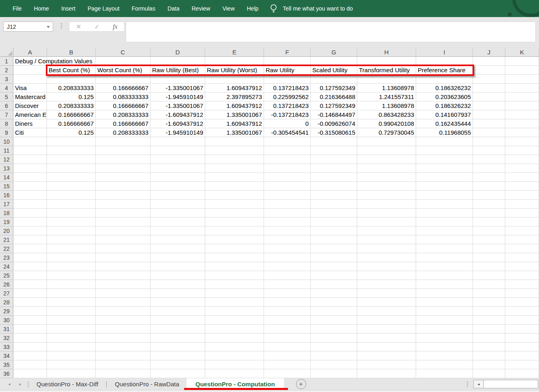 The width and height of the screenshot is (539, 392). What do you see at coordinates (387, 133) in the screenshot?
I see `cell-H9: 0.729730045` at bounding box center [387, 133].